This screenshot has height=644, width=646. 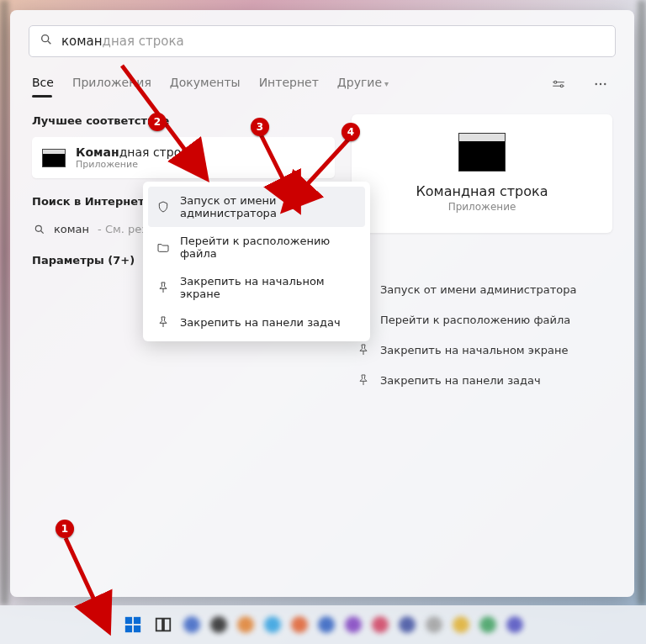 What do you see at coordinates (71, 229) in the screenshot?
I see `internet-query: коман` at bounding box center [71, 229].